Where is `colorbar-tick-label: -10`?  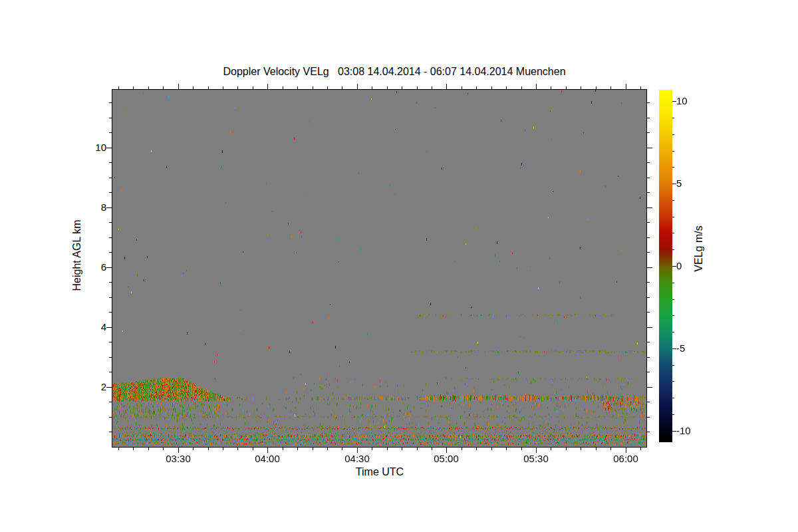
colorbar-tick-label: -10 is located at coordinates (684, 431).